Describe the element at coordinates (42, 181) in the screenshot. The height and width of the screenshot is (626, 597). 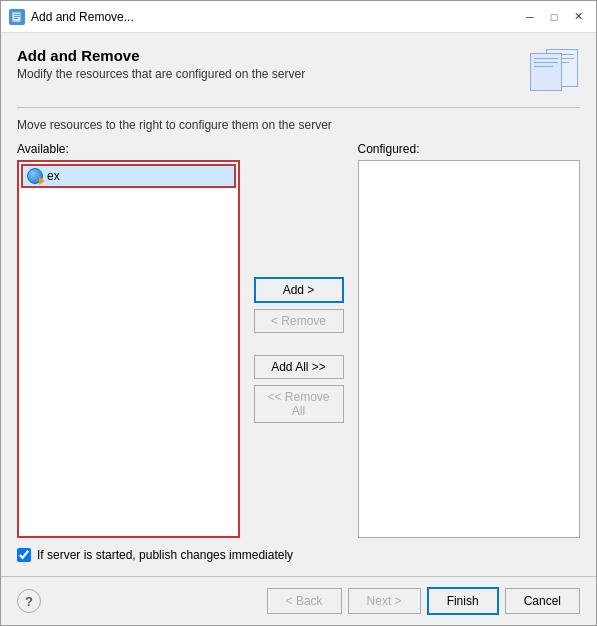
I see `arrow-icon` at that location.